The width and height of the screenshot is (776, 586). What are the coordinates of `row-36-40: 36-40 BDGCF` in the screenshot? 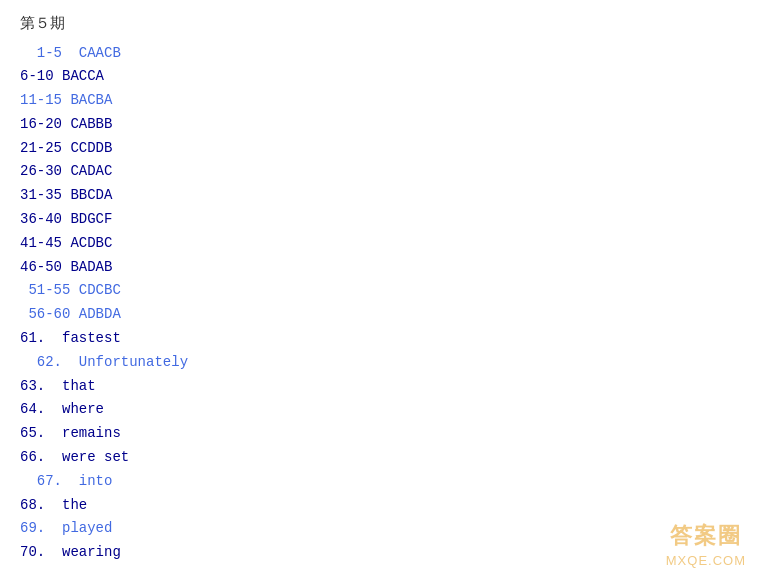 It's located at (388, 220).